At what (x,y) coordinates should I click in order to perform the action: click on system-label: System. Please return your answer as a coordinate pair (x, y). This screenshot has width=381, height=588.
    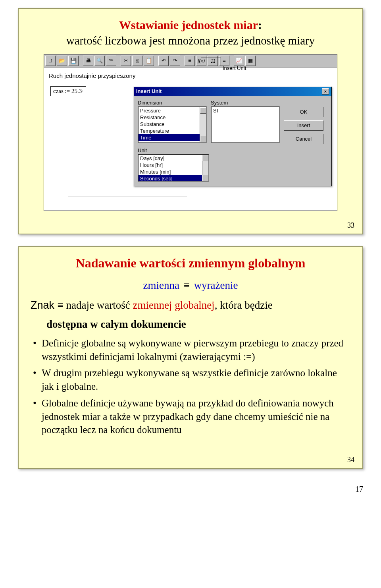
    Looking at the image, I should click on (245, 103).